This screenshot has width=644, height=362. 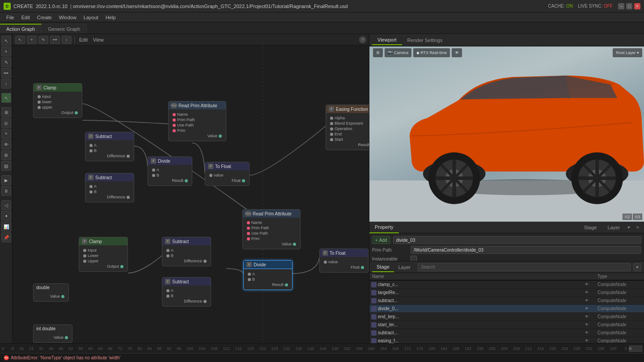 I want to click on port-dot-primpath1, so click(x=174, y=120).